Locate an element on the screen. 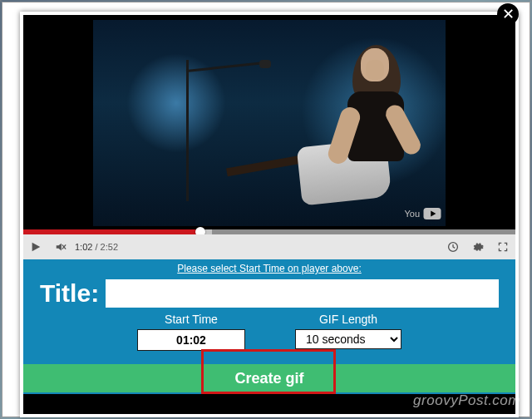  youtube-label: You is located at coordinates (412, 214).